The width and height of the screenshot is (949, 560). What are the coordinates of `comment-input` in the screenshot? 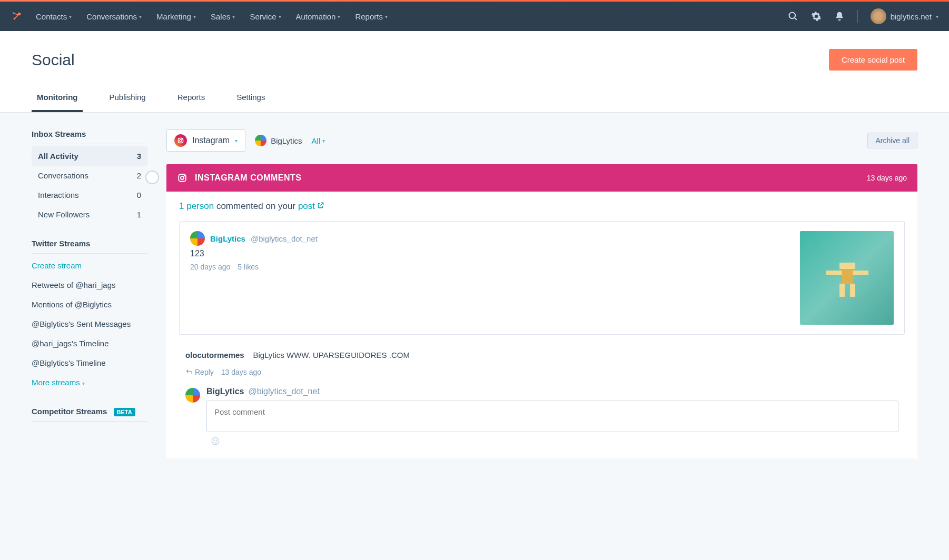 It's located at (552, 416).